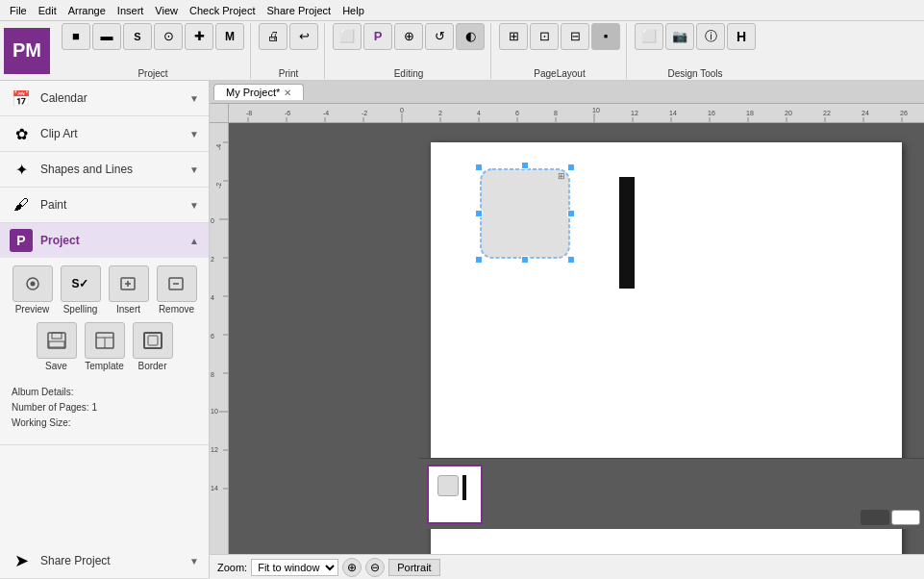  I want to click on project-btn-remove: Remove, so click(177, 290).